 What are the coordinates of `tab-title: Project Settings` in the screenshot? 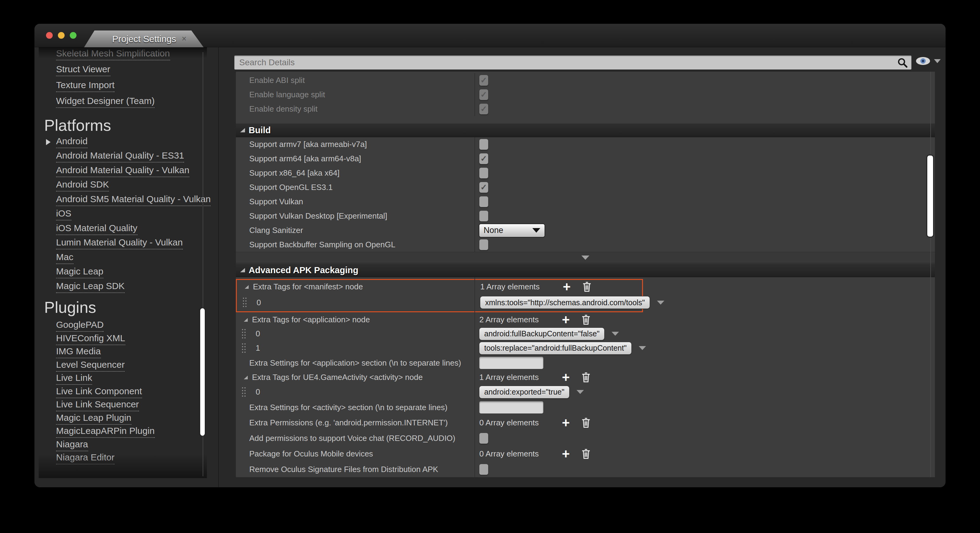 It's located at (144, 39).